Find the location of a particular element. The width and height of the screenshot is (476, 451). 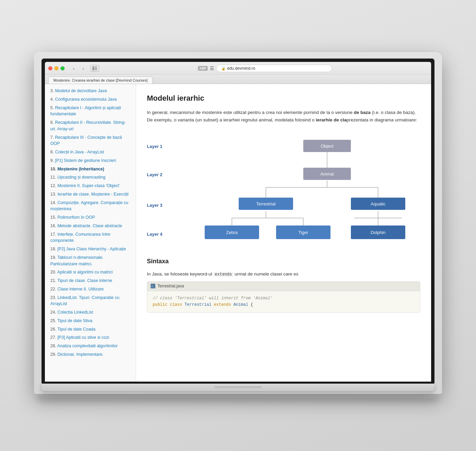

sidebar-item-6: 6. Recapitulare II - Recursivitate. Stri… is located at coordinates (90, 126).